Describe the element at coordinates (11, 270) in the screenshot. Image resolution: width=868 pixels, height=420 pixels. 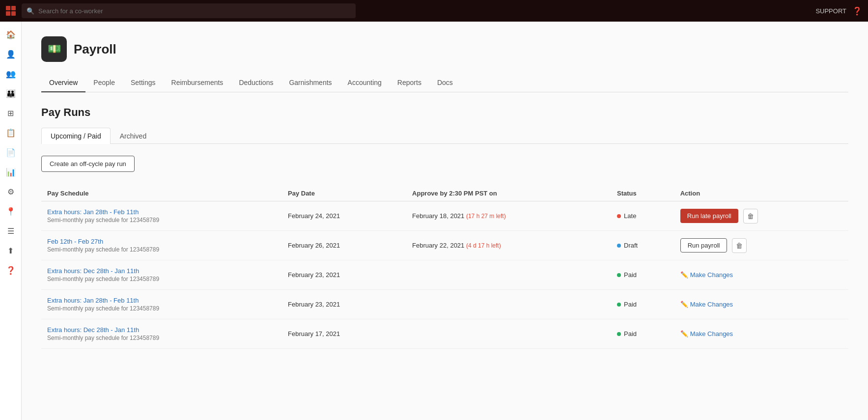
I see `help-icon: ❓` at that location.